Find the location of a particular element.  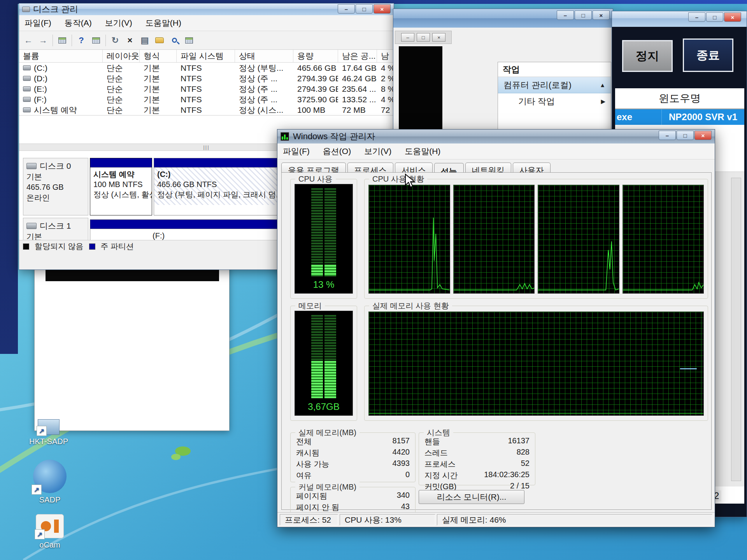

col-filesystem: 파일 시스템 is located at coordinates (206, 56).